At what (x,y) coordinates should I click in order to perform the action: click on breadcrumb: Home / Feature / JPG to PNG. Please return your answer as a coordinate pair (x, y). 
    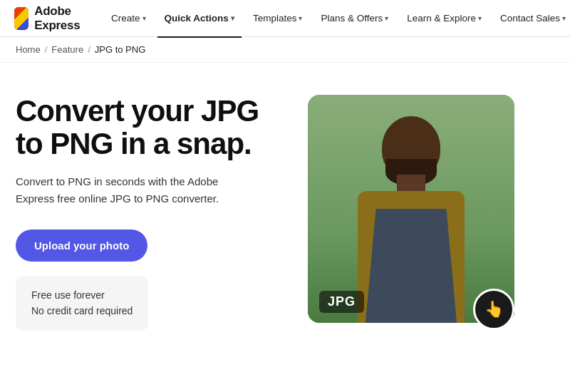
    Looking at the image, I should click on (285, 50).